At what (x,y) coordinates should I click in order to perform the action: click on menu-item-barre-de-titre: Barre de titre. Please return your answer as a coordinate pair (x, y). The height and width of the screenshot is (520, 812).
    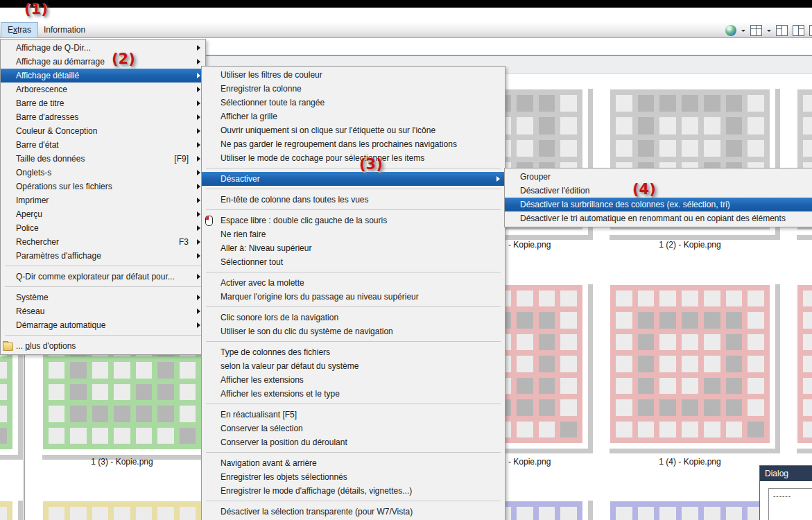
    Looking at the image, I should click on (103, 103).